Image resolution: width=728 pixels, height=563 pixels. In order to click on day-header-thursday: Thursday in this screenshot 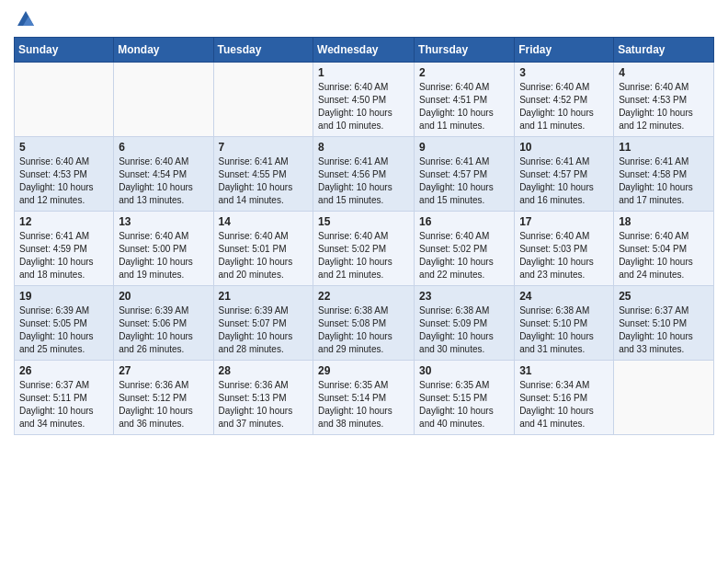, I will do `click(465, 50)`.